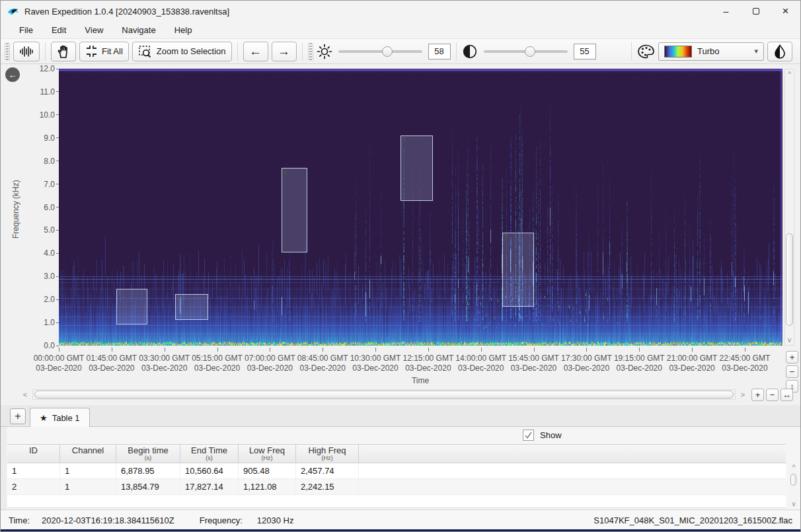 Image resolution: width=801 pixels, height=532 pixels. What do you see at coordinates (439, 52) in the screenshot?
I see `brightness-value-field: 58` at bounding box center [439, 52].